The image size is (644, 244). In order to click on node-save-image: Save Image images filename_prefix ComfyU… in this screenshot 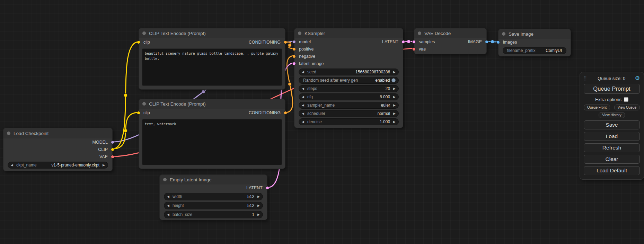, I will do `click(535, 43)`.